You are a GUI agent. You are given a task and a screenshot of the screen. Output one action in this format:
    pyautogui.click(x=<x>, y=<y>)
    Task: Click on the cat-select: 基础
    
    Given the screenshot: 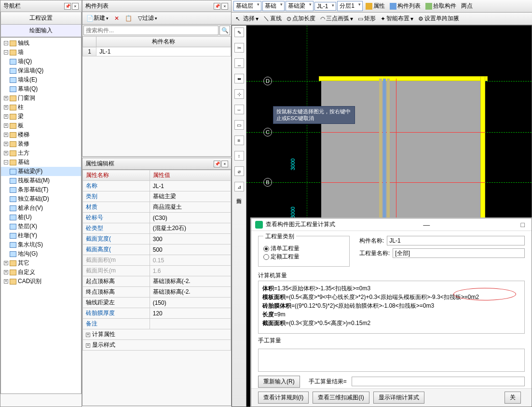 What is the action you would take?
    pyautogui.click(x=273, y=6)
    